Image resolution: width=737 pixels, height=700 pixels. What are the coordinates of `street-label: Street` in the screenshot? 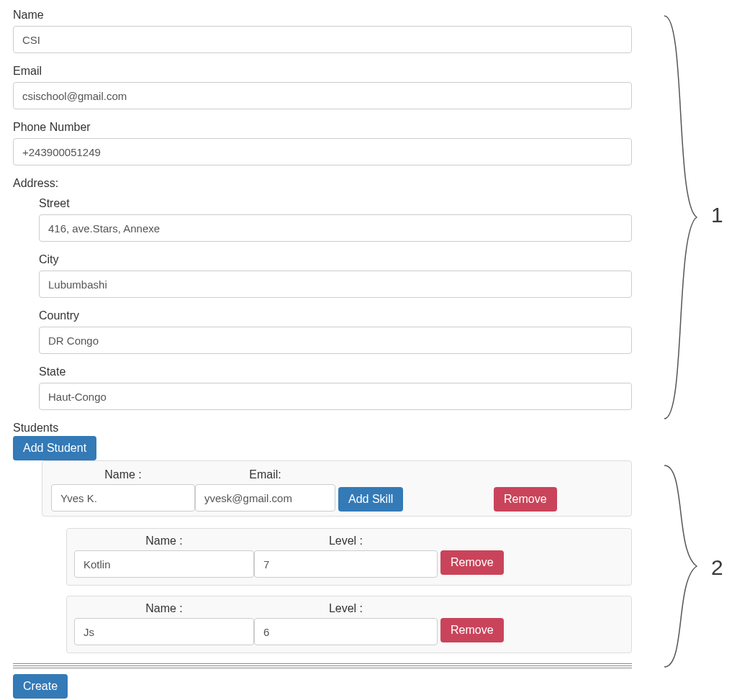 It's located at (335, 204).